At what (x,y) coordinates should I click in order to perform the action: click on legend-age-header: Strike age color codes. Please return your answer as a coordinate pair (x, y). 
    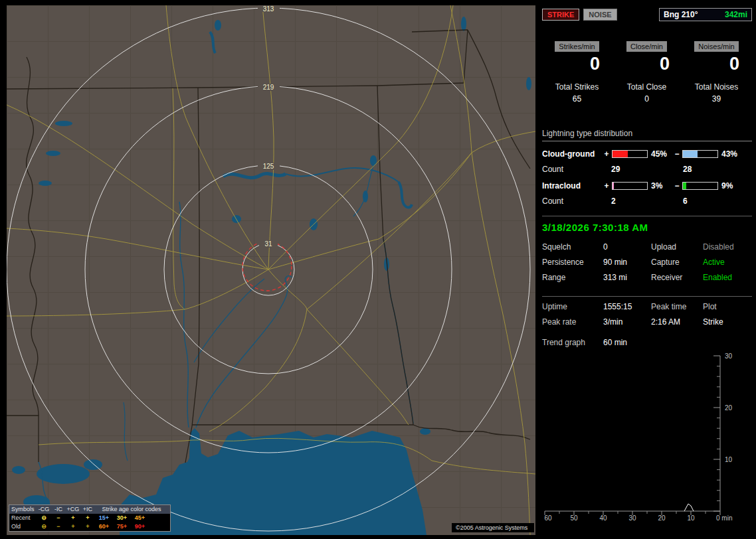
    Looking at the image, I should click on (132, 510).